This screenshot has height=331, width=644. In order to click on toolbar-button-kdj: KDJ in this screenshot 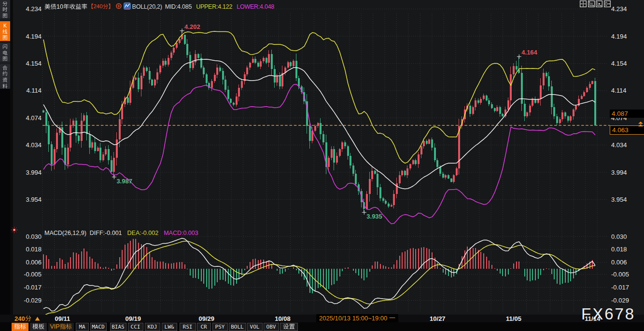, I will do `click(153, 327)`.